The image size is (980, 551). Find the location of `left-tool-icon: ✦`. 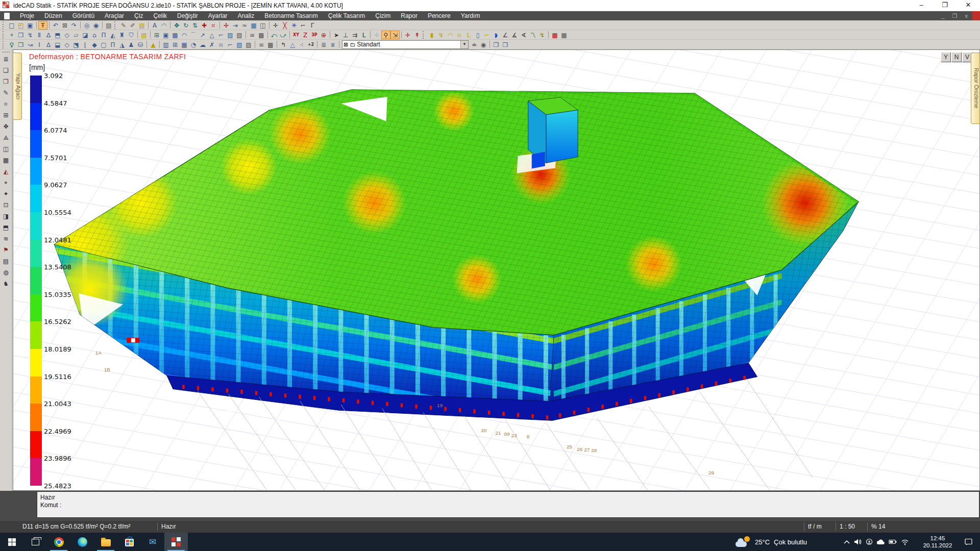

left-tool-icon: ✦ is located at coordinates (6, 194).